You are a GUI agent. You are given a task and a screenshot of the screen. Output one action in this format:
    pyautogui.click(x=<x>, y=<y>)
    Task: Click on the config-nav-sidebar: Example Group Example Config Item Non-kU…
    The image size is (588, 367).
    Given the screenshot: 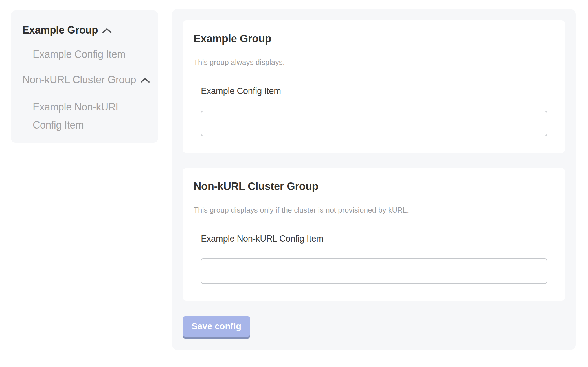 What is the action you would take?
    pyautogui.click(x=85, y=77)
    